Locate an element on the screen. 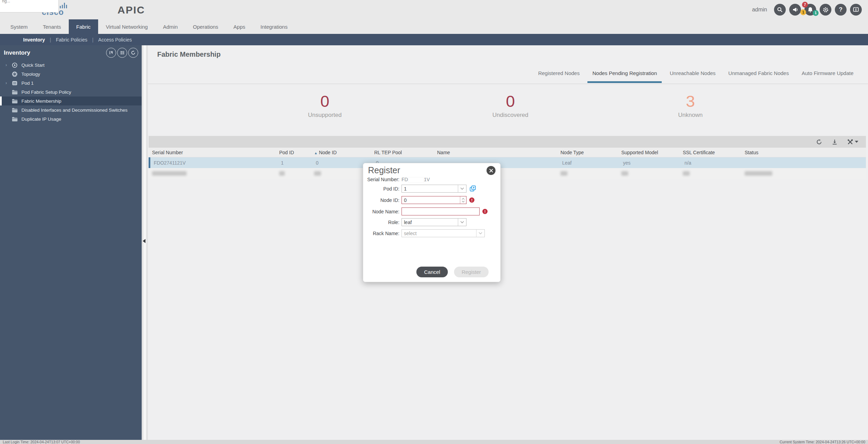 The image size is (868, 444). table-row-selected: FDO2741121V 1 0 0 Leaf yes n/a is located at coordinates (507, 163).